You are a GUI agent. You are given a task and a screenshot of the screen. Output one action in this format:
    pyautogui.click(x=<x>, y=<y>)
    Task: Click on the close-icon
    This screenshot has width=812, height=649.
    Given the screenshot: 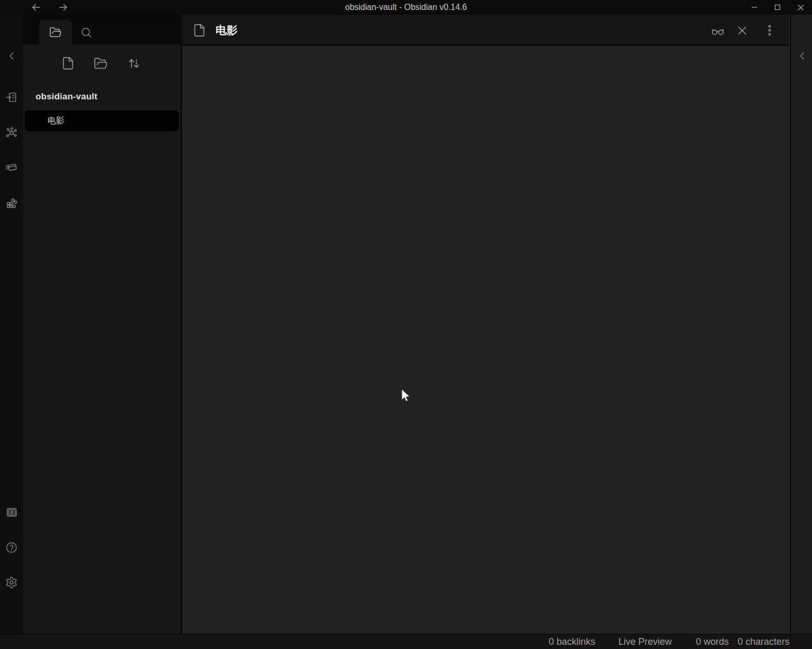 What is the action you would take?
    pyautogui.click(x=742, y=30)
    